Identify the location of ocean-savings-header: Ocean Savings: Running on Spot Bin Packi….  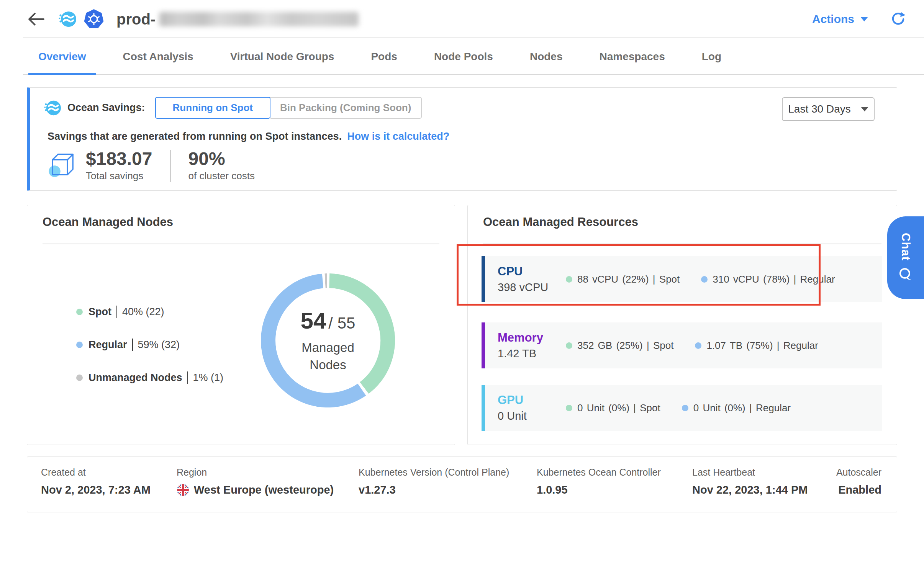
(233, 108).